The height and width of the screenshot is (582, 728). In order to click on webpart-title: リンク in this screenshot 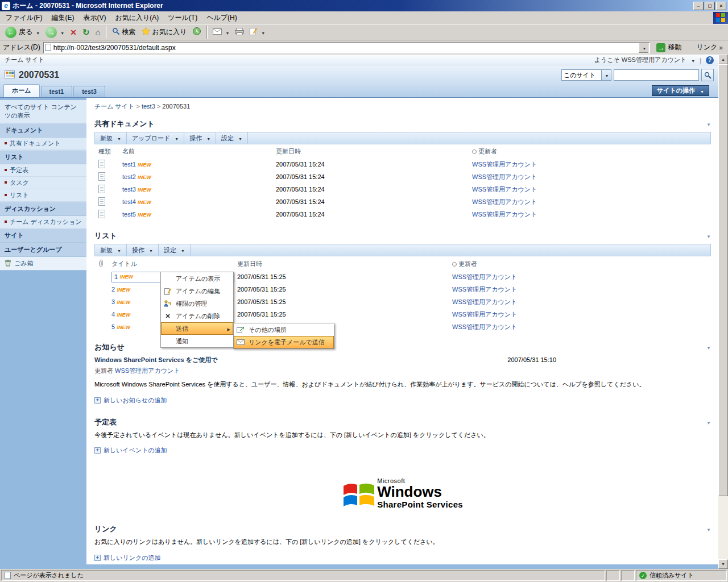, I will do `click(106, 529)`.